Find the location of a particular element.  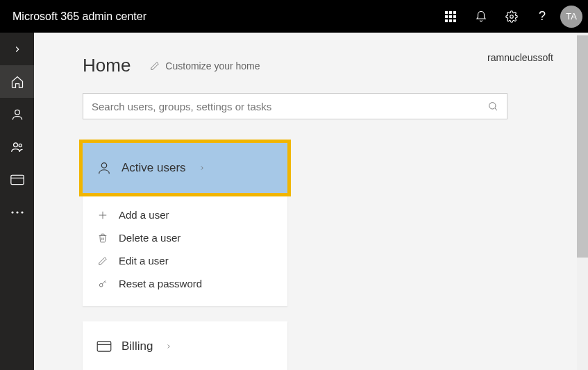

highlight-frame: Active users is located at coordinates (185, 168).